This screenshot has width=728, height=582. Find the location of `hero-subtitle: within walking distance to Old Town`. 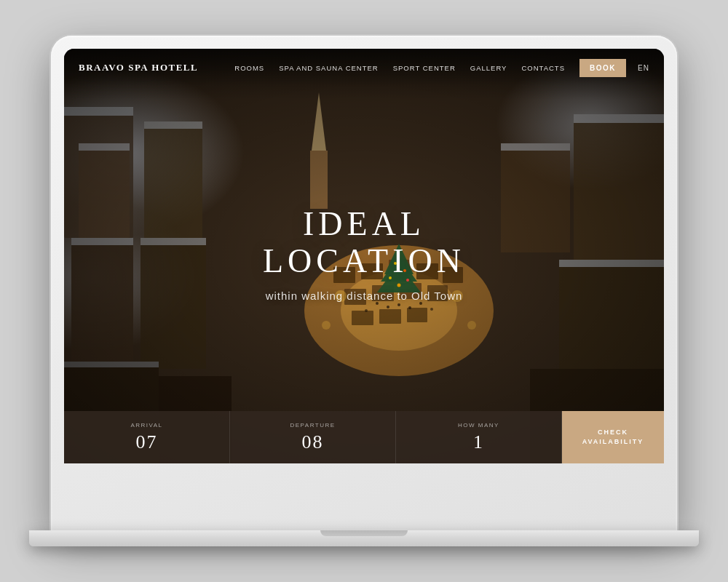

hero-subtitle: within walking distance to Old Town is located at coordinates (364, 295).